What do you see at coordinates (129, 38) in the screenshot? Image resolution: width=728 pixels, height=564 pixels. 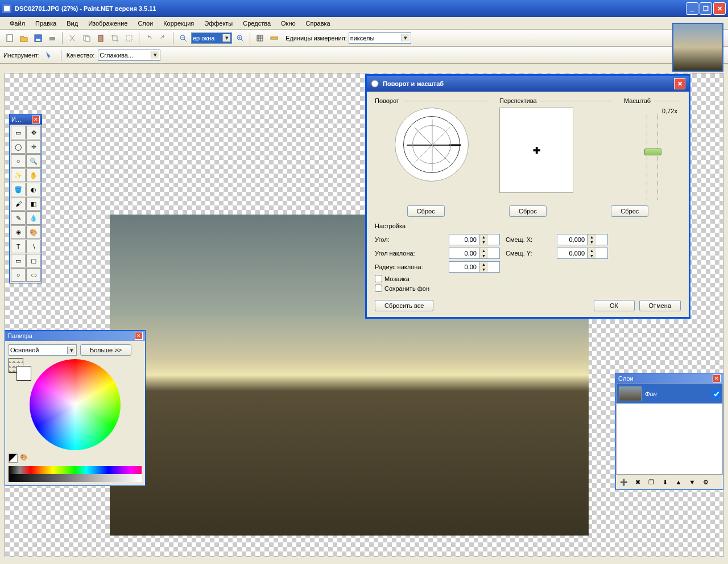 I see `deselect-button` at bounding box center [129, 38].